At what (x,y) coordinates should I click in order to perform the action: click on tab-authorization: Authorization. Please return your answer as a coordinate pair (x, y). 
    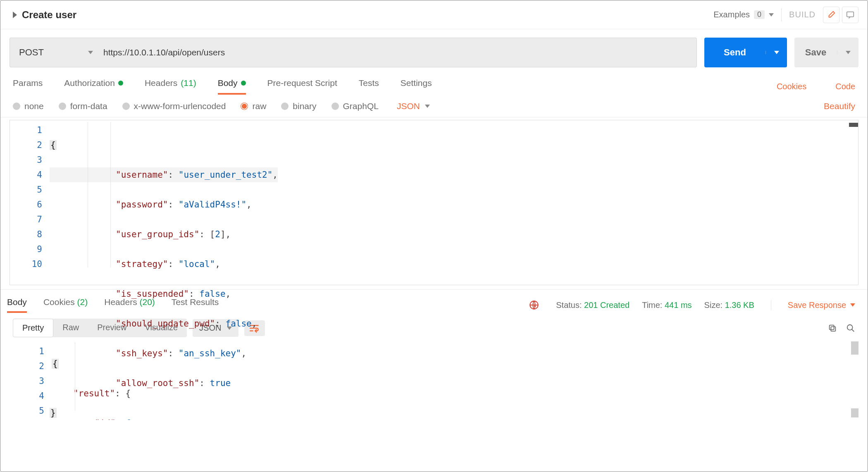
    Looking at the image, I should click on (93, 86).